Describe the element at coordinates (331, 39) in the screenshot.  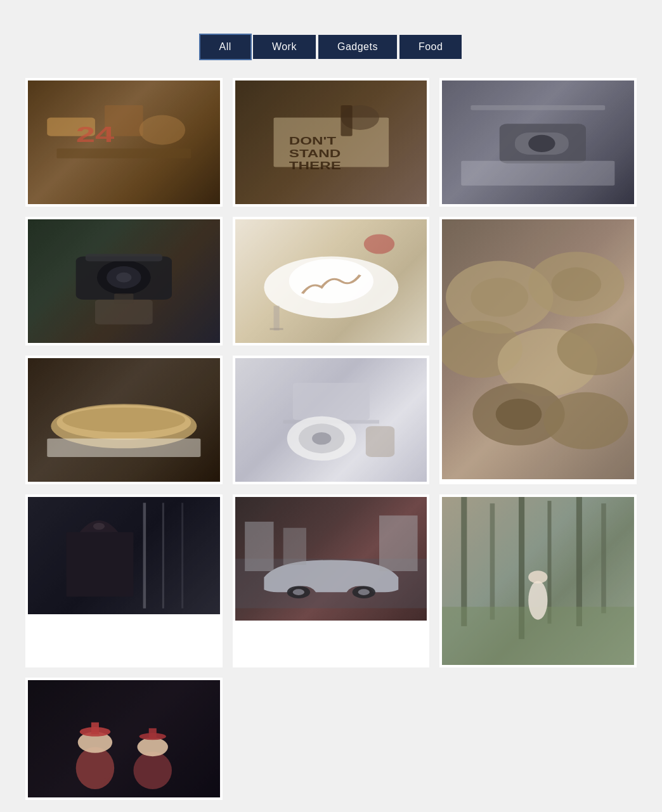
I see `filter-bar: All Work Gadgets Food` at that location.